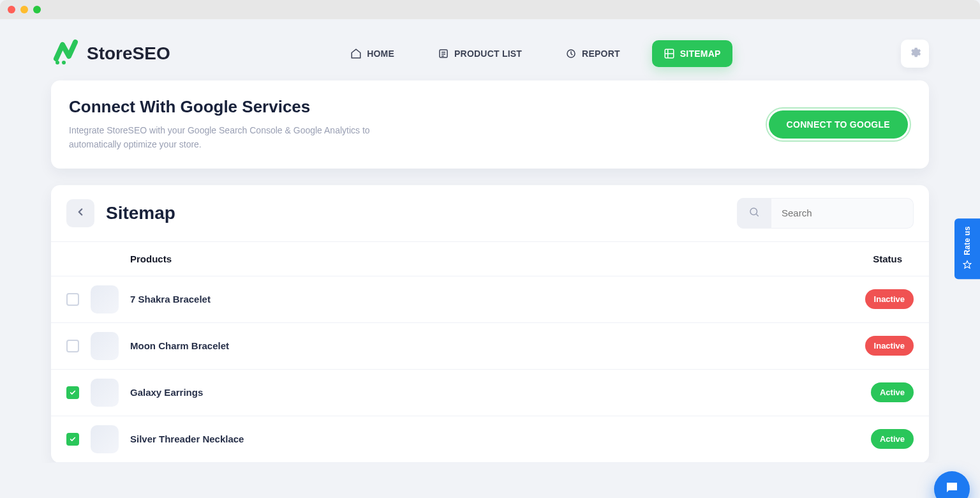  I want to click on product-name: 7 Shakra Bracelet, so click(170, 299).